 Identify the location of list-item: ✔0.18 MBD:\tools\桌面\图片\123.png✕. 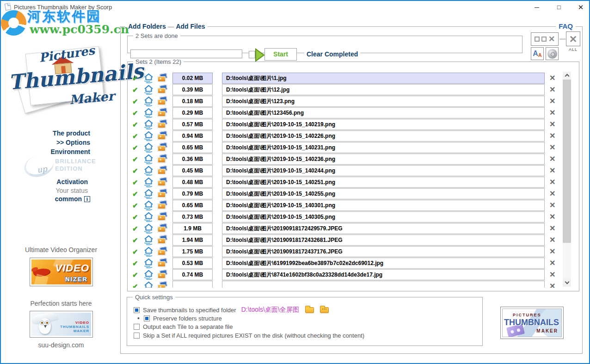
(345, 102).